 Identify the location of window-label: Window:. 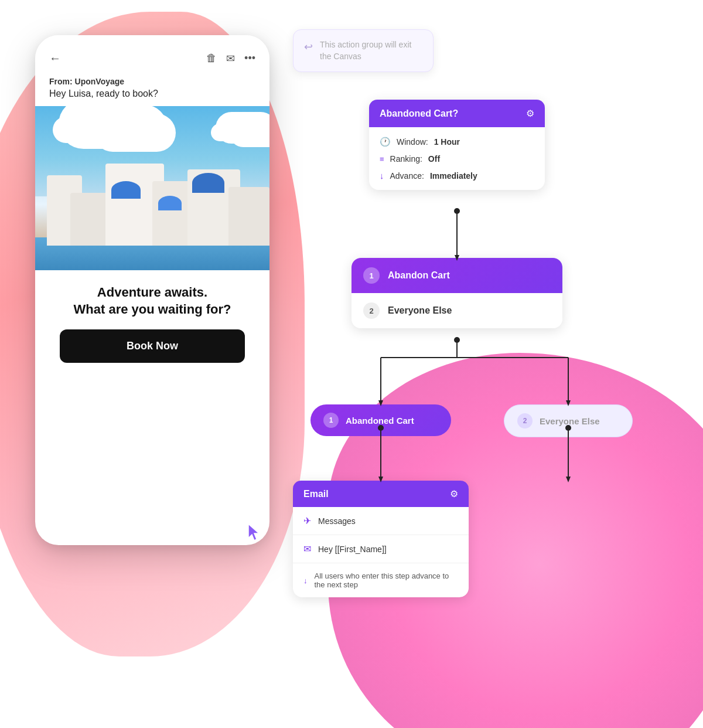
(412, 142).